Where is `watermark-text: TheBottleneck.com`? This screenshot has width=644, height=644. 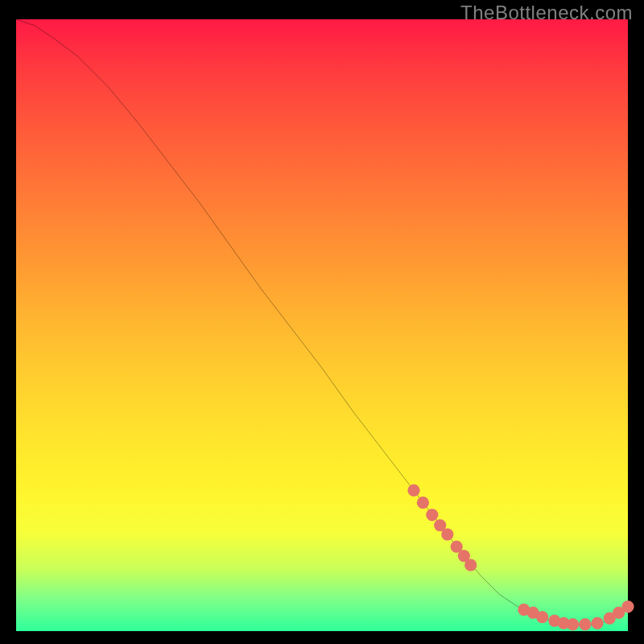
watermark-text: TheBottleneck.com is located at coordinates (547, 13).